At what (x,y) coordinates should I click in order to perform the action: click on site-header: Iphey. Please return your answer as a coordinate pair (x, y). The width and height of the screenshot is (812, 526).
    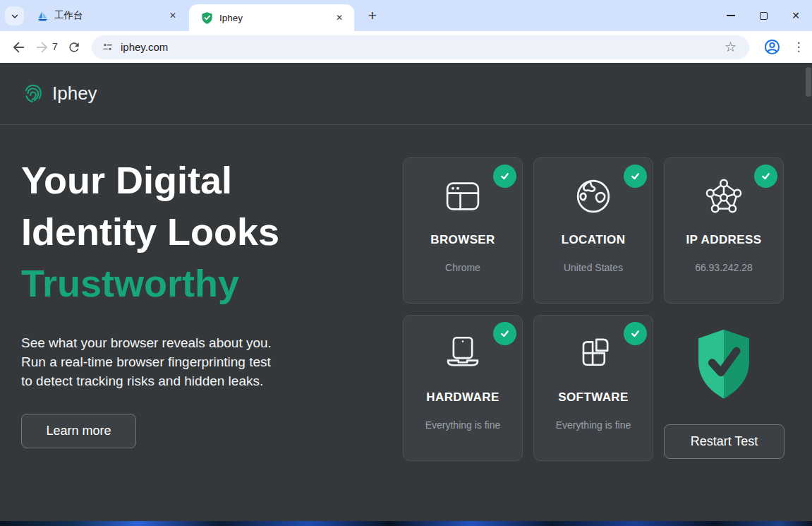
    Looking at the image, I should click on (406, 94).